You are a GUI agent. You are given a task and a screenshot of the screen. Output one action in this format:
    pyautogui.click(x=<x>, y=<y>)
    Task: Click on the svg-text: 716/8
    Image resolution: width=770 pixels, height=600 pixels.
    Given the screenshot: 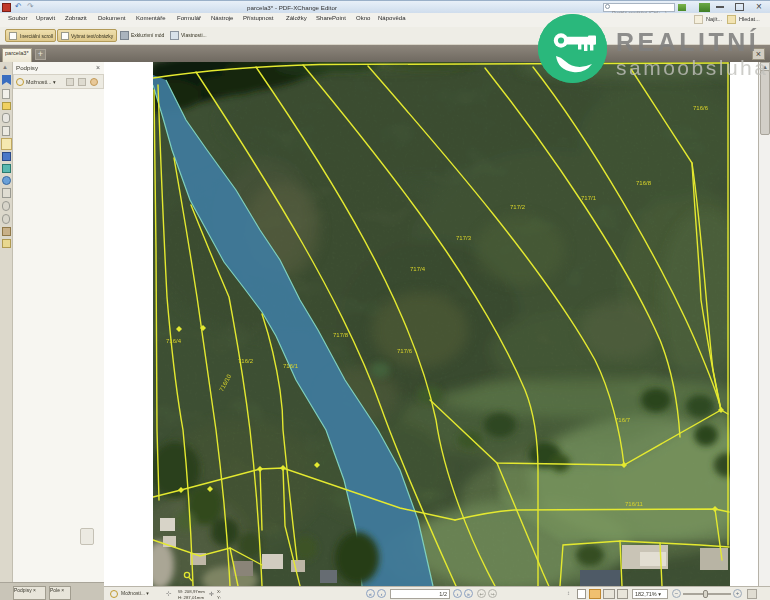 What is the action you would take?
    pyautogui.click(x=644, y=183)
    